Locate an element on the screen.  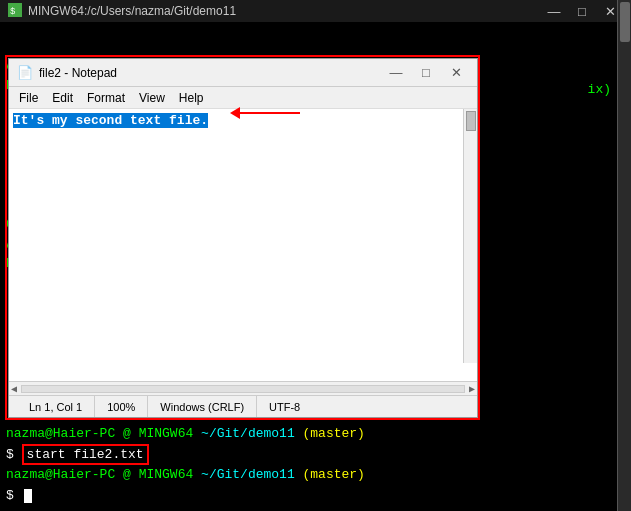
terminal-right-text: ix) is located at coordinates (600, 90).